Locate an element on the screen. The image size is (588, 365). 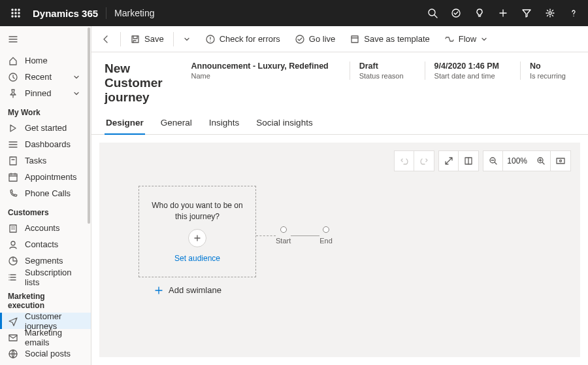
task-icon is located at coordinates (456, 13).